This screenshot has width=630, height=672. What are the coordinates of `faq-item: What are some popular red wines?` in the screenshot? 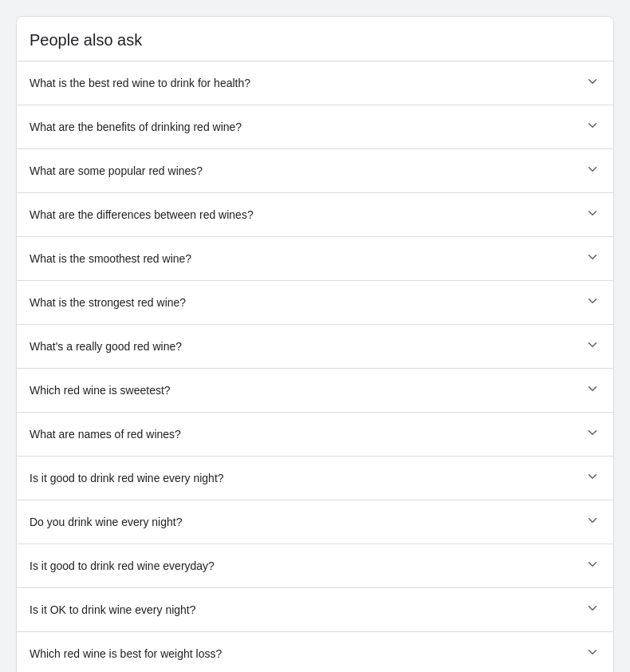 It's located at (315, 171).